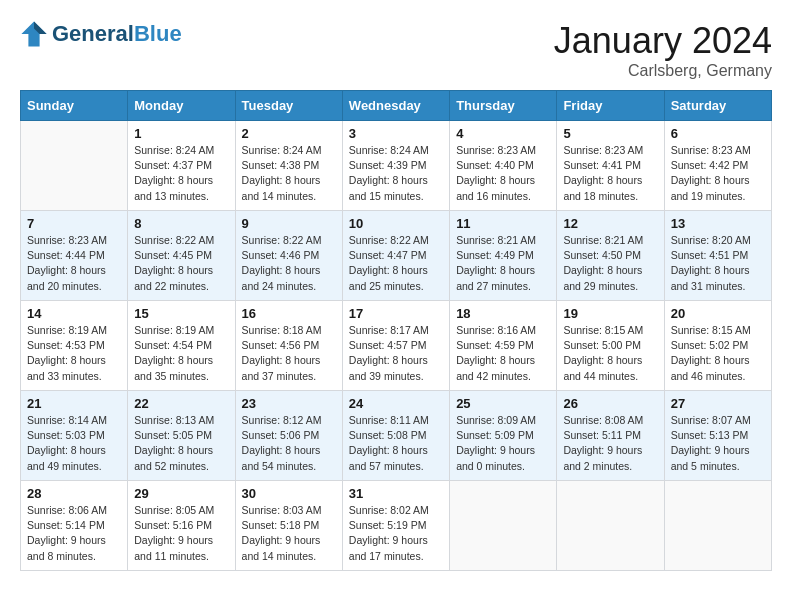 The height and width of the screenshot is (612, 792). What do you see at coordinates (503, 354) in the screenshot?
I see `day-info: Sunrise: 8:16 AMSunset: 4:59 PMDaylight:…` at bounding box center [503, 354].